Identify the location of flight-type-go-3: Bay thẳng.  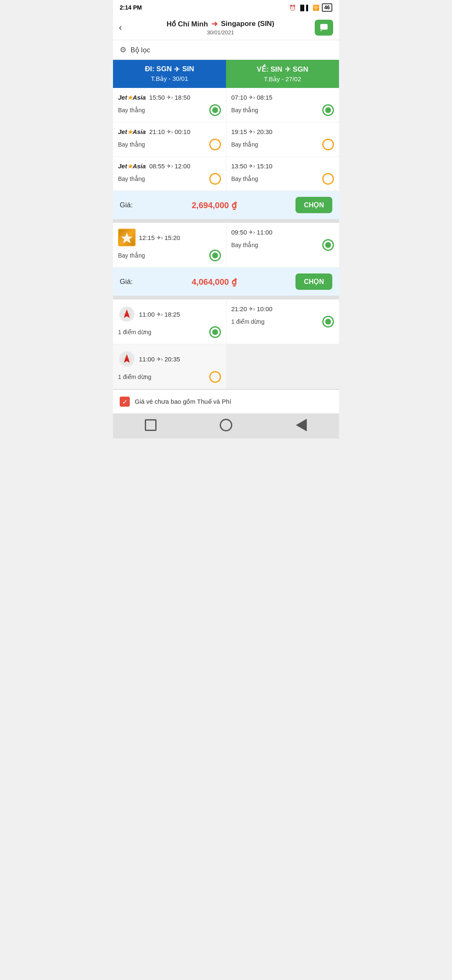
(131, 179).